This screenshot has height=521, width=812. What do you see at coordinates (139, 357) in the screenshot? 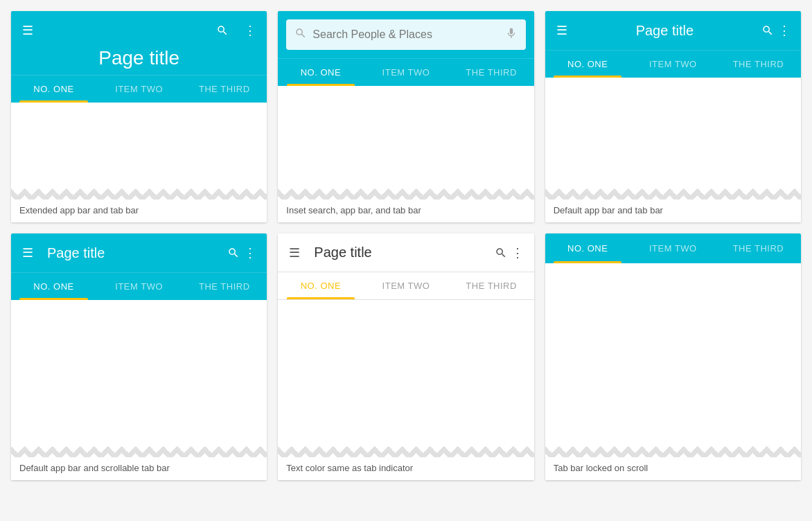
I see `card-scrollable: ☰ Page title ⋮ NO. ONE ITEM TWO THE THIR…` at bounding box center [139, 357].